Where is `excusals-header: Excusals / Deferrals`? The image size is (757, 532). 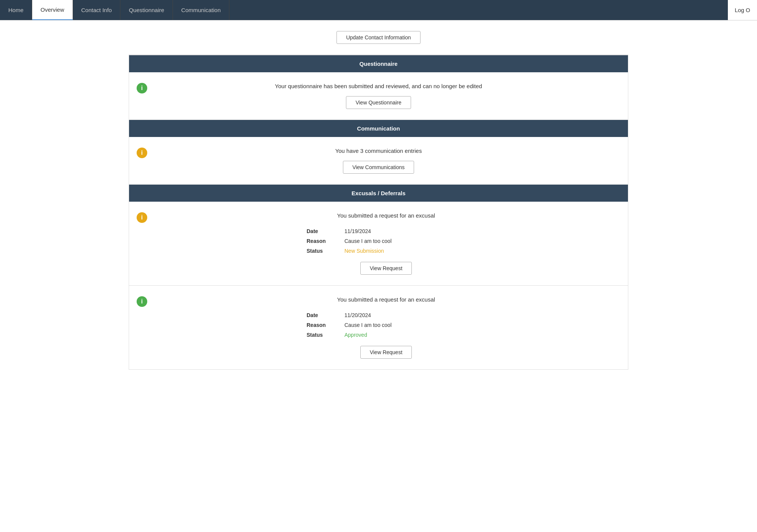
excusals-header: Excusals / Deferrals is located at coordinates (378, 193).